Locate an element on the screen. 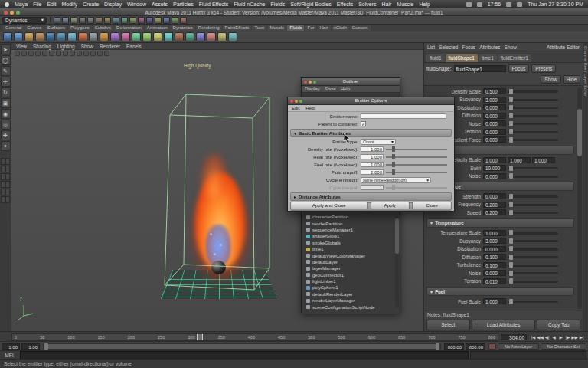  universal-manipulator-icon: ◉ is located at coordinates (6, 113).